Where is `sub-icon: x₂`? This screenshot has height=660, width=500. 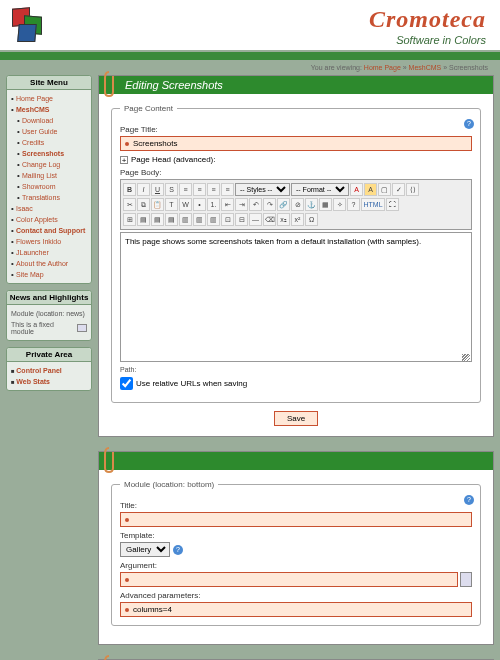 sub-icon: x₂ is located at coordinates (284, 220).